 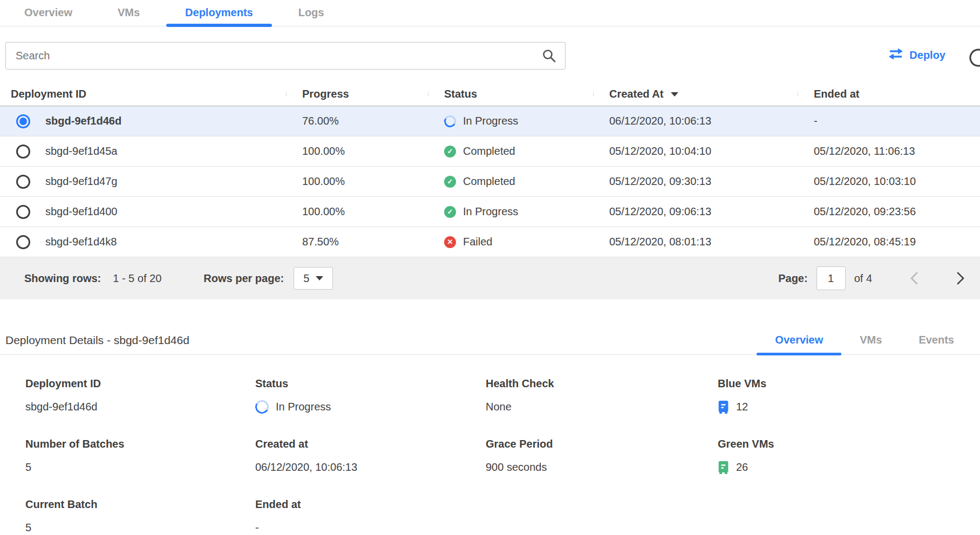 I want to click on deployment-id: sbgd-9ef1d47g, so click(x=81, y=181).